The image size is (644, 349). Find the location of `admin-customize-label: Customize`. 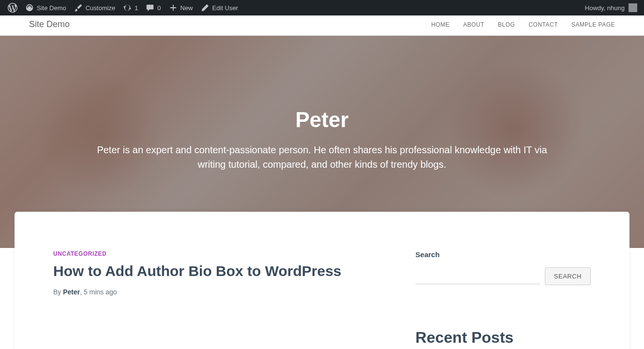

admin-customize-label: Customize is located at coordinates (101, 8).